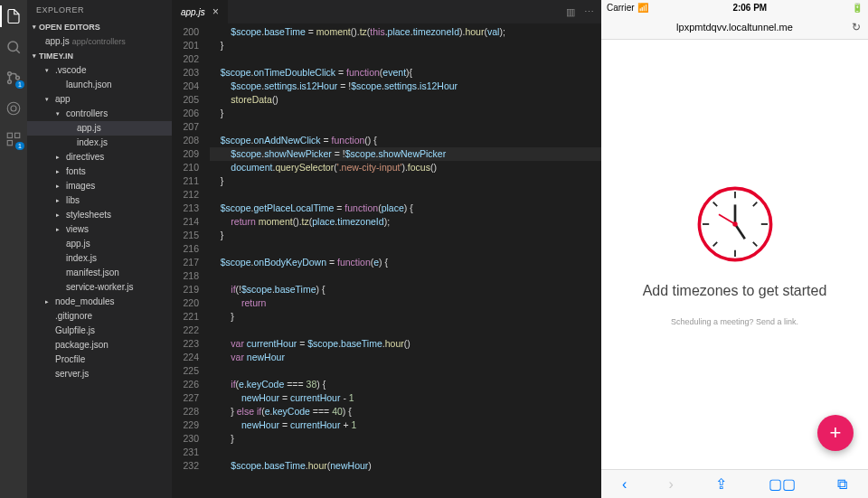  Describe the element at coordinates (387, 12) in the screenshot. I see `tab-bar: app.js× ▥ ⋯` at that location.